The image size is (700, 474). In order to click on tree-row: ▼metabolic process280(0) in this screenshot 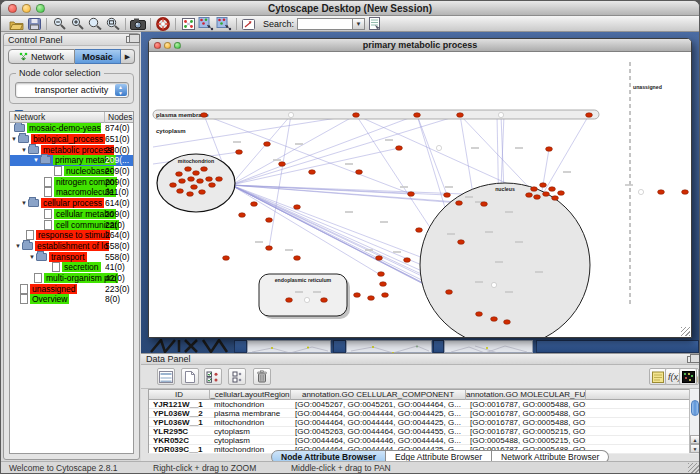, I will do `click(72, 150)`.